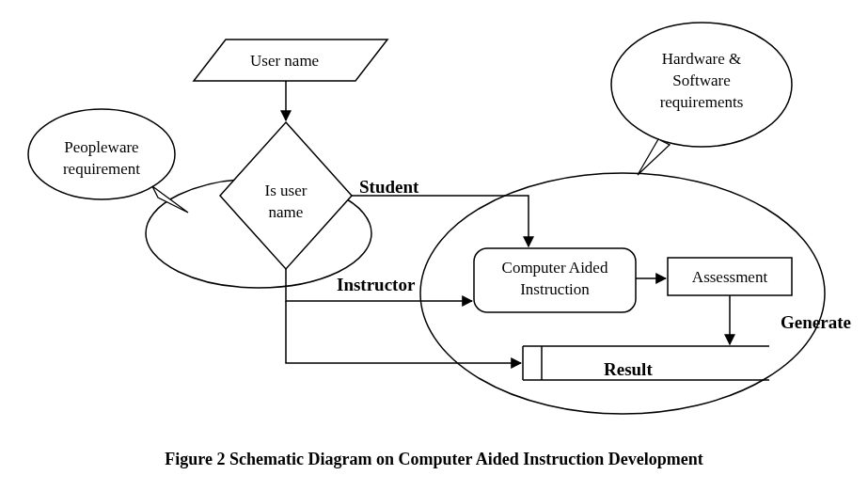 This screenshot has height=491, width=868. Describe the element at coordinates (816, 323) in the screenshot. I see `label-generate: Generate` at that location.